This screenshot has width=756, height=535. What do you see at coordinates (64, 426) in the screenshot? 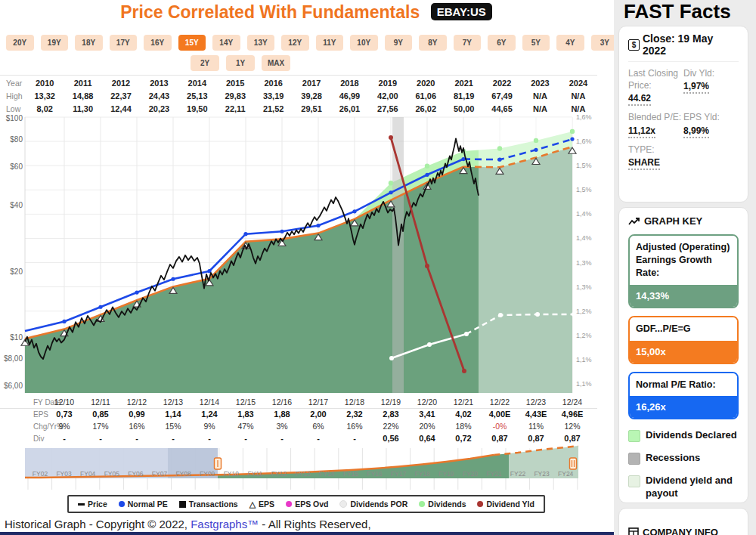
I see `fy-cell: 9%` at bounding box center [64, 426].